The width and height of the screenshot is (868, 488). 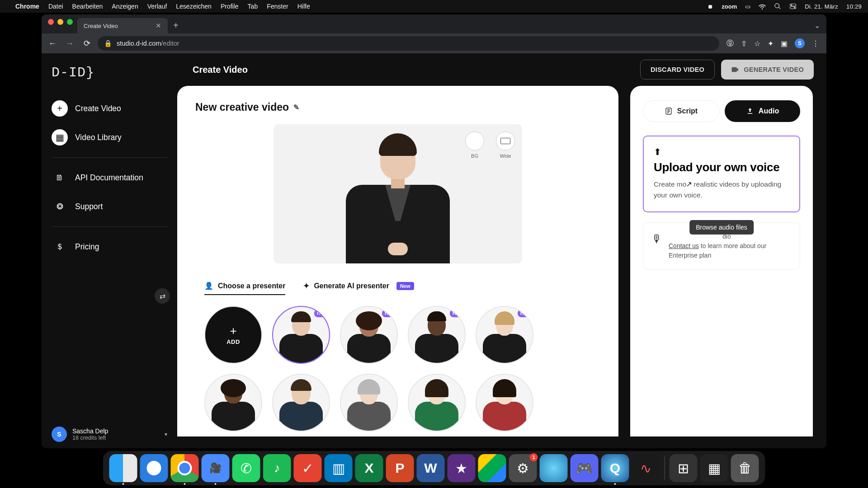 I want to click on sidebar-user-menu: S Sascha Delp 18 credits left ▾, so click(x=109, y=434).